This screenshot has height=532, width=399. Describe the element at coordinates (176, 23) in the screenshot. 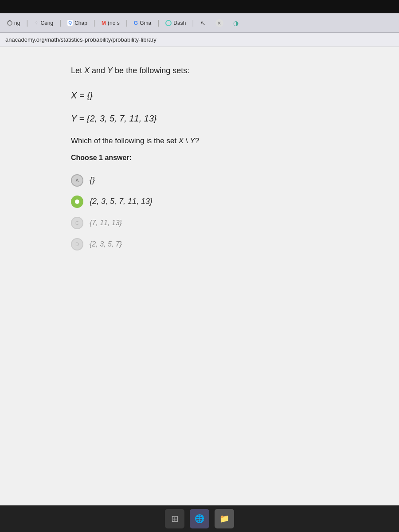

I see `tab-dash: Dash` at that location.